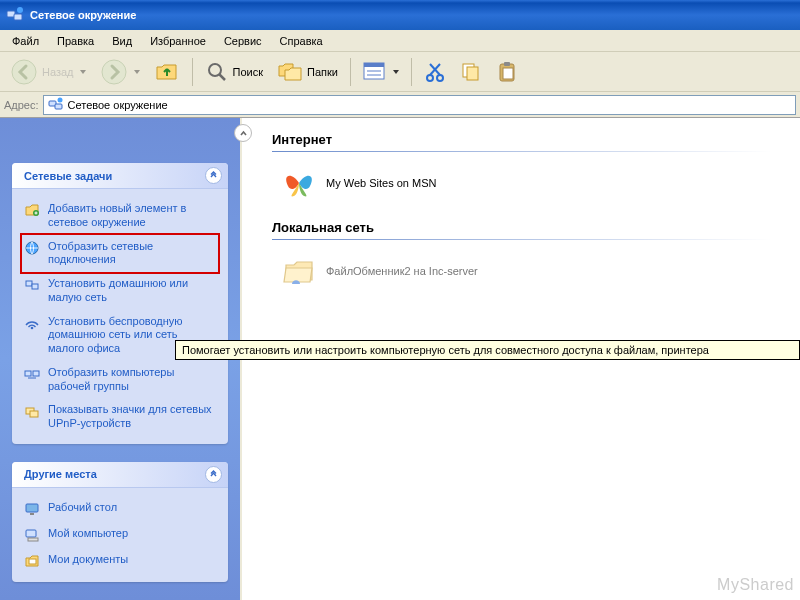 This screenshot has height=600, width=800. Describe the element at coordinates (756, 585) in the screenshot. I see `watermark: MyShared` at that location.